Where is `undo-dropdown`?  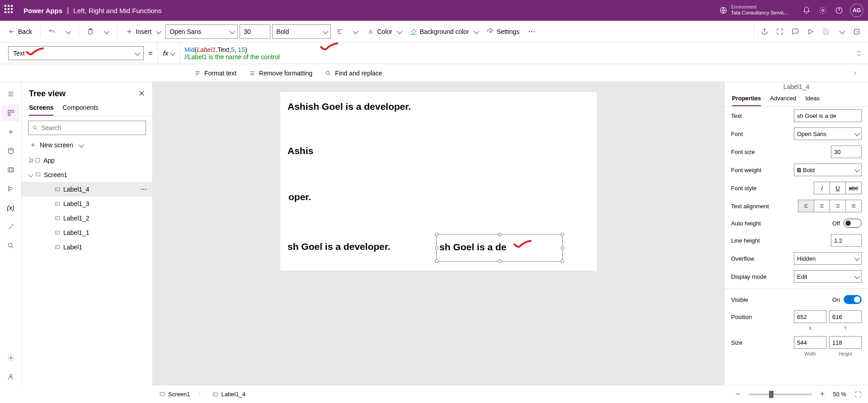 undo-dropdown is located at coordinates (67, 32).